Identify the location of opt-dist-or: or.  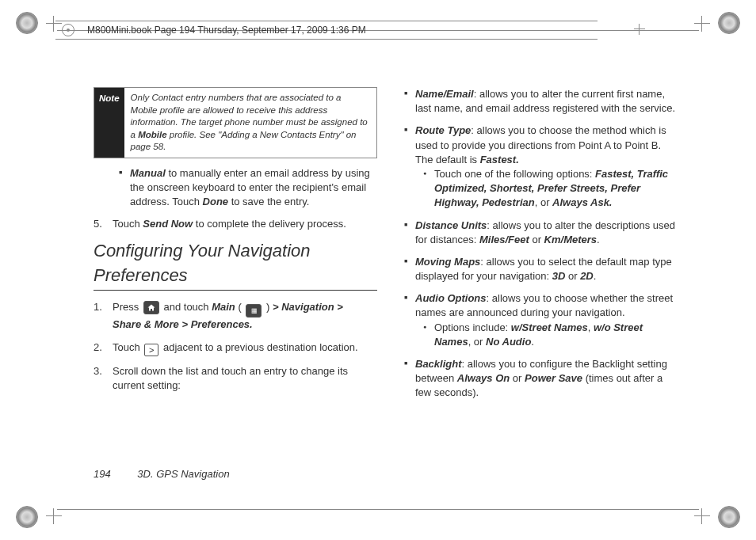
(537, 239).